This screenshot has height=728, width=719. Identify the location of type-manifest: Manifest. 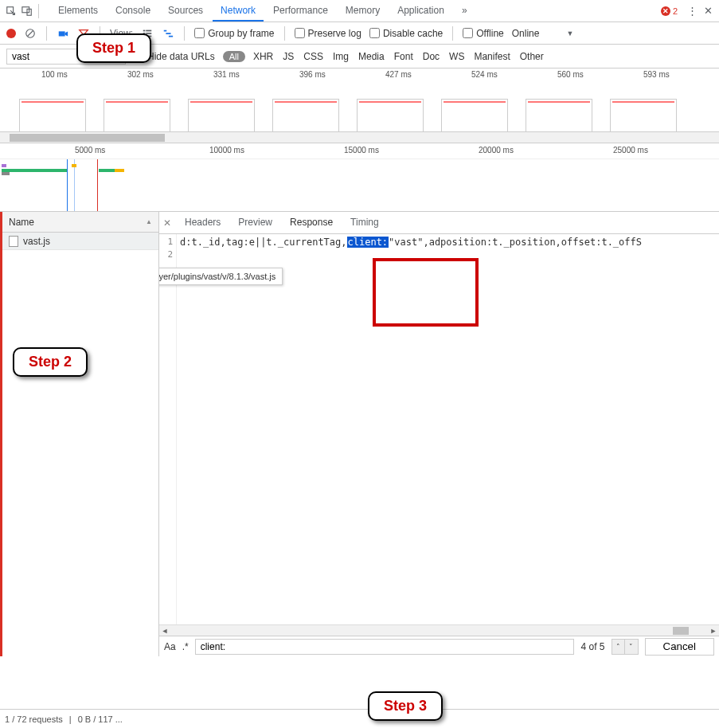
(492, 57).